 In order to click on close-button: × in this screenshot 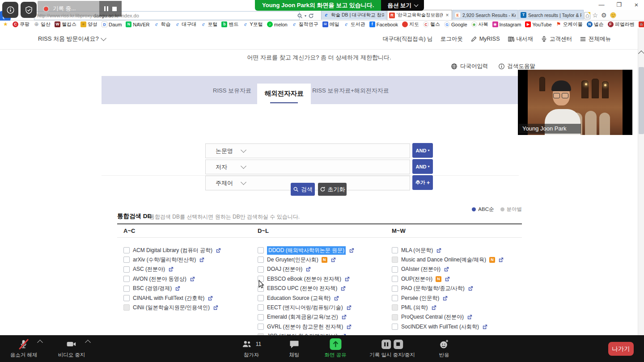, I will do `click(636, 5)`.